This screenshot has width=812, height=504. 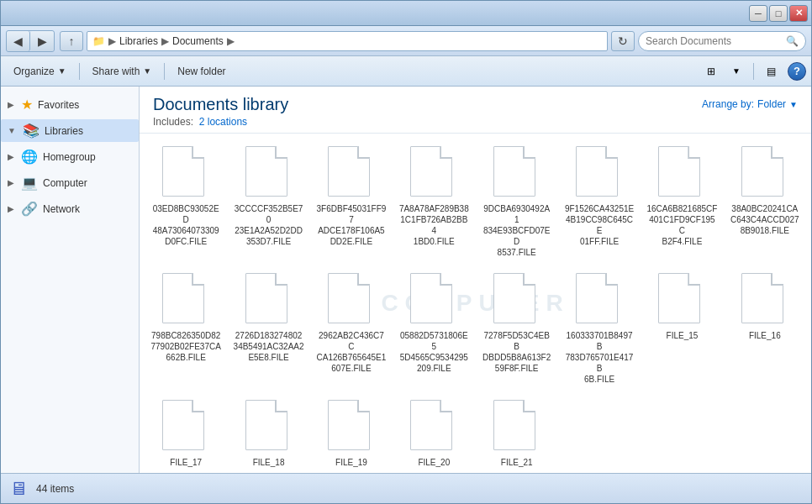 I want to click on locations-link: 2 locations, so click(x=224, y=122).